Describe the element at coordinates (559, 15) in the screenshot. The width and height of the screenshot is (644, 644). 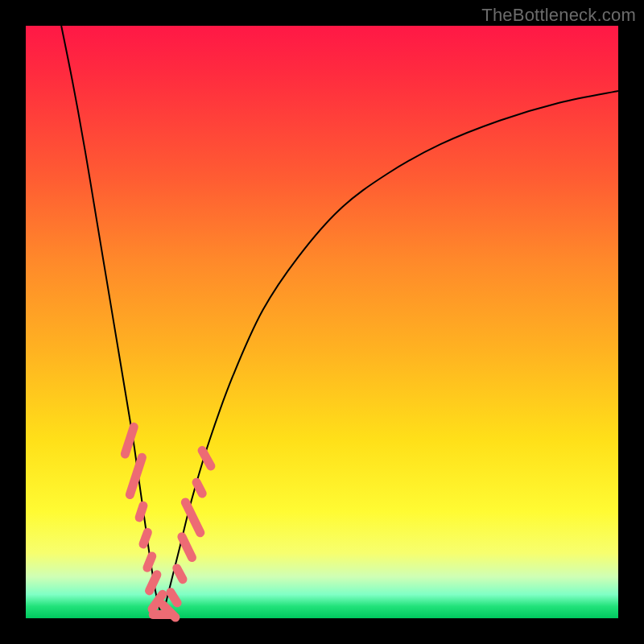
I see `watermark-text: TheBottleneck.com` at that location.